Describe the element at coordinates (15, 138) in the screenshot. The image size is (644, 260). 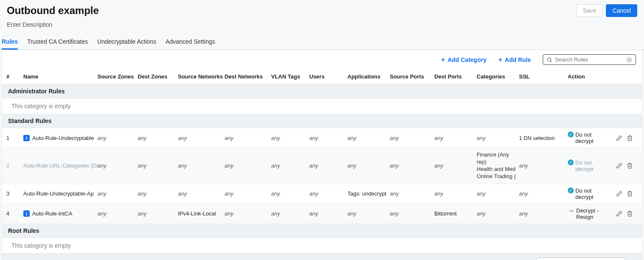
I see `rule-num: 1` at that location.